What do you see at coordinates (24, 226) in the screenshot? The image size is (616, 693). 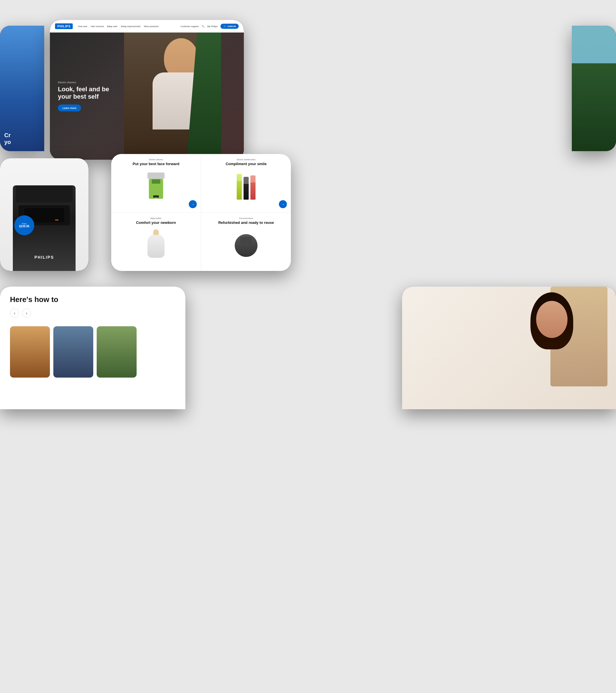 I see `price-value: $239.95` at bounding box center [24, 226].